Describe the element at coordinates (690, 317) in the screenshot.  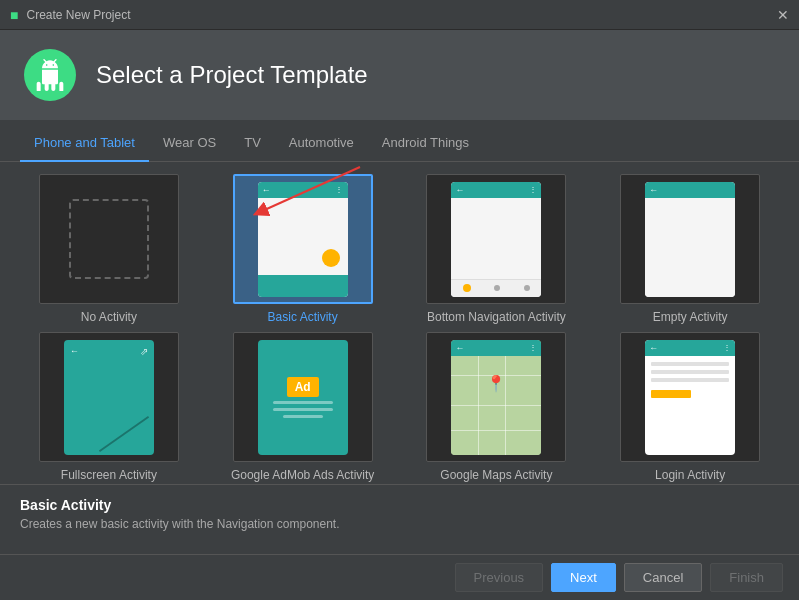
I see `empty-activity-label: Empty Activity` at that location.